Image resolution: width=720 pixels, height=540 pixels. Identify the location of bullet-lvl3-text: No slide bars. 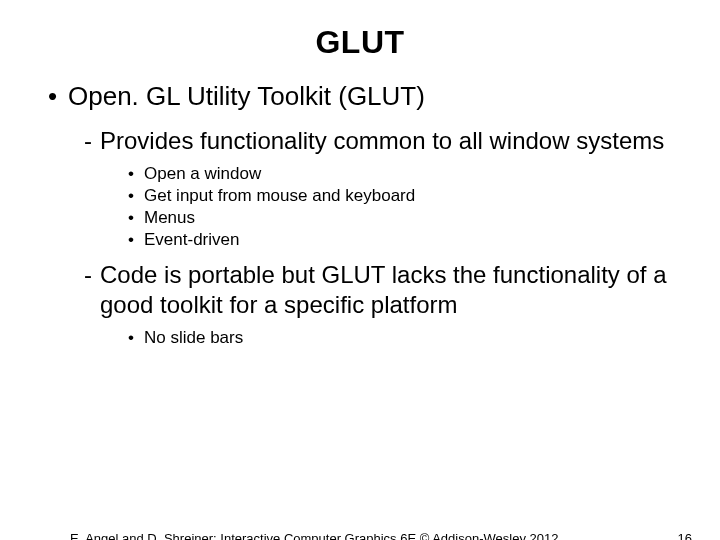
(194, 338).